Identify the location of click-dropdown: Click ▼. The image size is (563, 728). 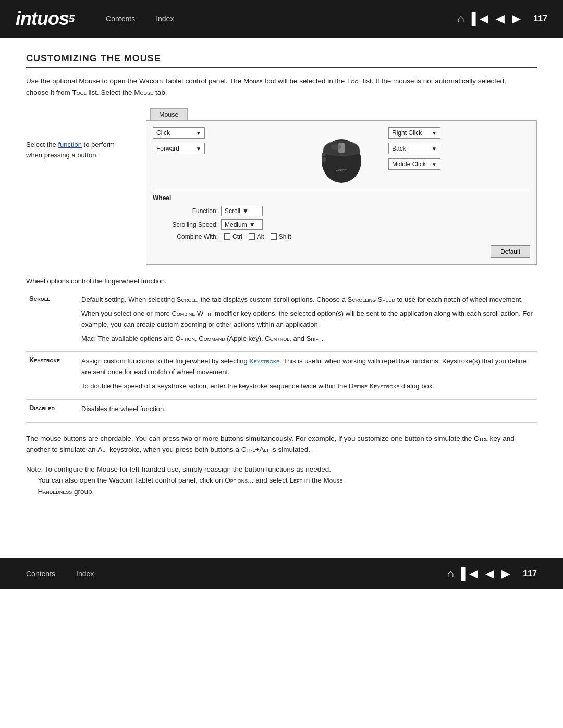
(179, 133).